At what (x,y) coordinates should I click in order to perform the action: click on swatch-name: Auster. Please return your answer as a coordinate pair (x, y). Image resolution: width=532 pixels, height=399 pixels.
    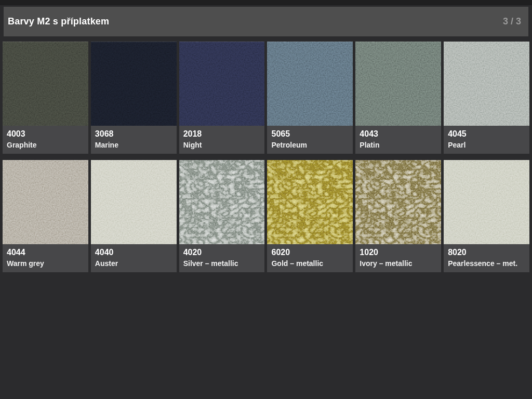
    Looking at the image, I should click on (134, 263).